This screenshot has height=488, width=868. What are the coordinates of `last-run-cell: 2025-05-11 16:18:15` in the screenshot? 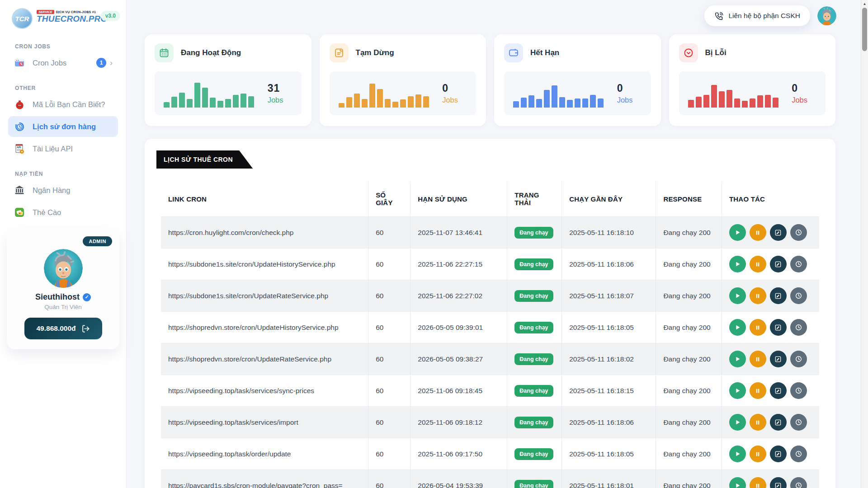 It's located at (609, 391).